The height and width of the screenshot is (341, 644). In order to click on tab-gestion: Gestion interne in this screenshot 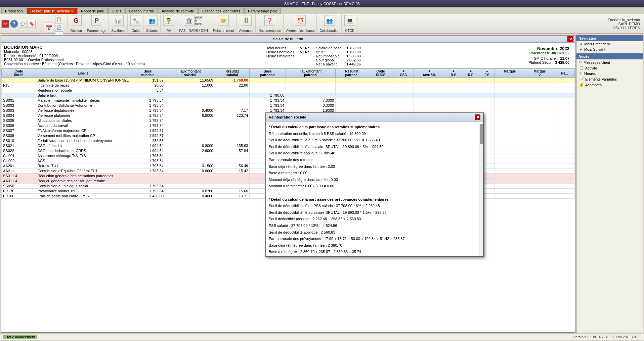, I will do `click(142, 11)`.